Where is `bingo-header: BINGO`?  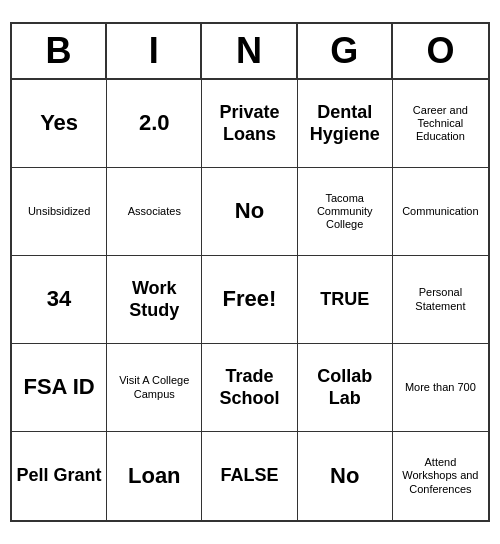 bingo-header: BINGO is located at coordinates (250, 52).